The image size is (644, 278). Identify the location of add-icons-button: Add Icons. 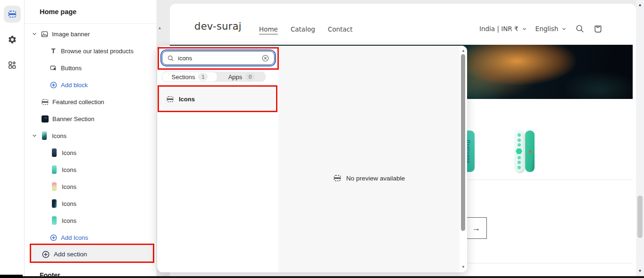
(91, 237).